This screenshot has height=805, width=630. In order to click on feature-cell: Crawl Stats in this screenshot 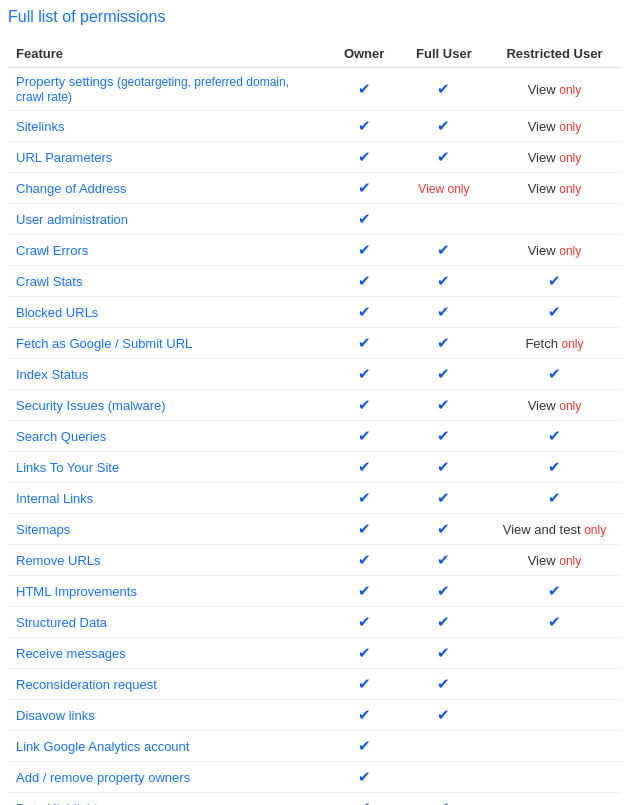, I will do `click(168, 282)`.